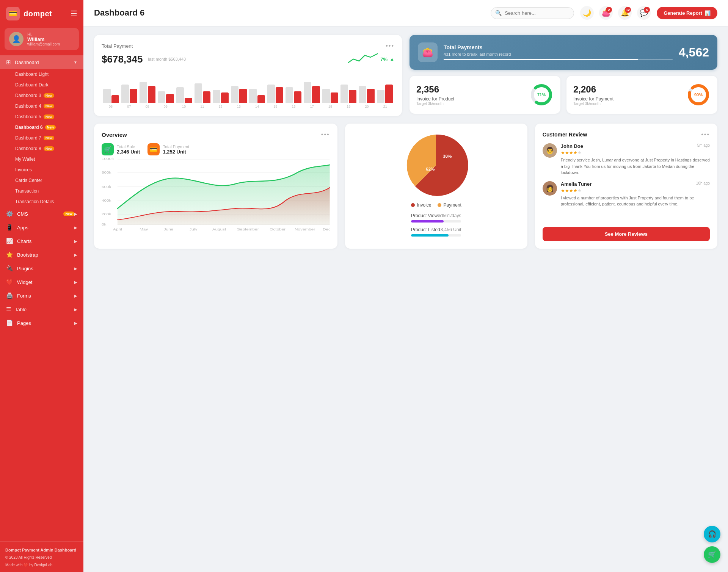 The width and height of the screenshot is (728, 572). Describe the element at coordinates (384, 59) in the screenshot. I see `trend-percentage: 7%` at that location.